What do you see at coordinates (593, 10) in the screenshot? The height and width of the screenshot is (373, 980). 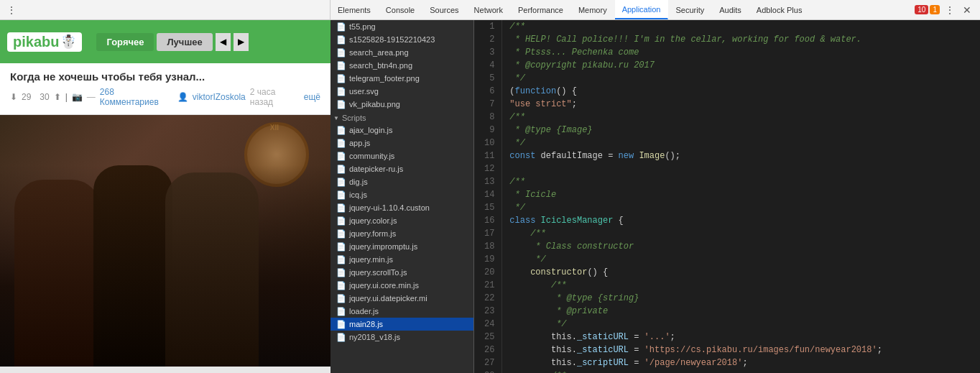 I see `tab-memory: Memory` at bounding box center [593, 10].